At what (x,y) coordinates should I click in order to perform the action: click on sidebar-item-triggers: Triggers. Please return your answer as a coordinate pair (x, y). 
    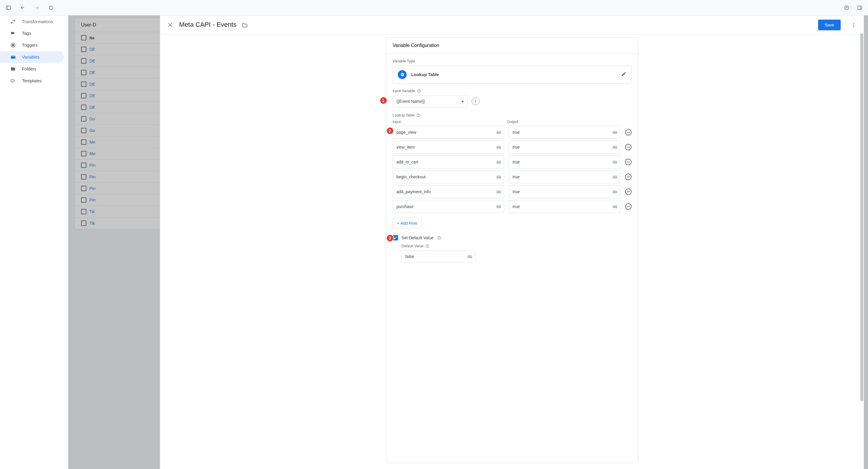
    Looking at the image, I should click on (32, 45).